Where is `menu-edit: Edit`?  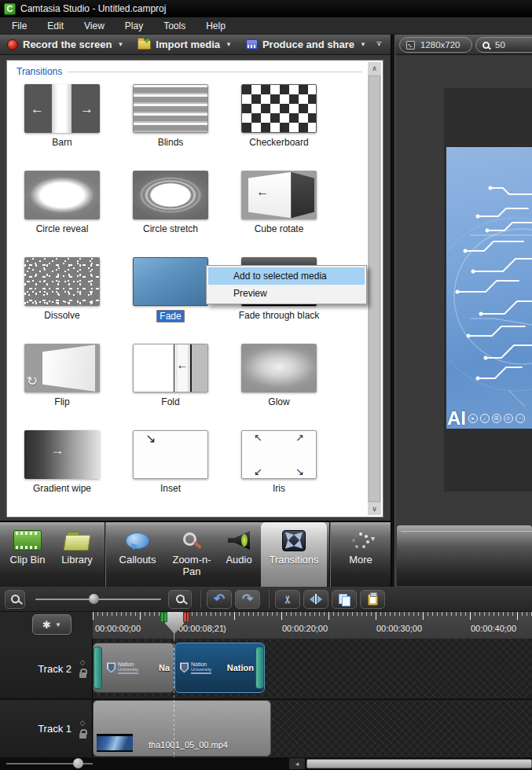
menu-edit: Edit is located at coordinates (55, 26).